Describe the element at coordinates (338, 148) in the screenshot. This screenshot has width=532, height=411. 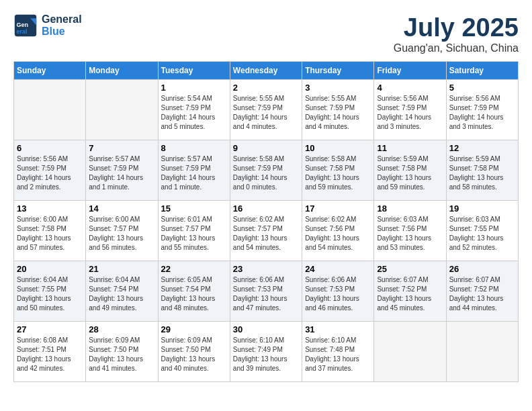
I see `day-number: 10` at that location.